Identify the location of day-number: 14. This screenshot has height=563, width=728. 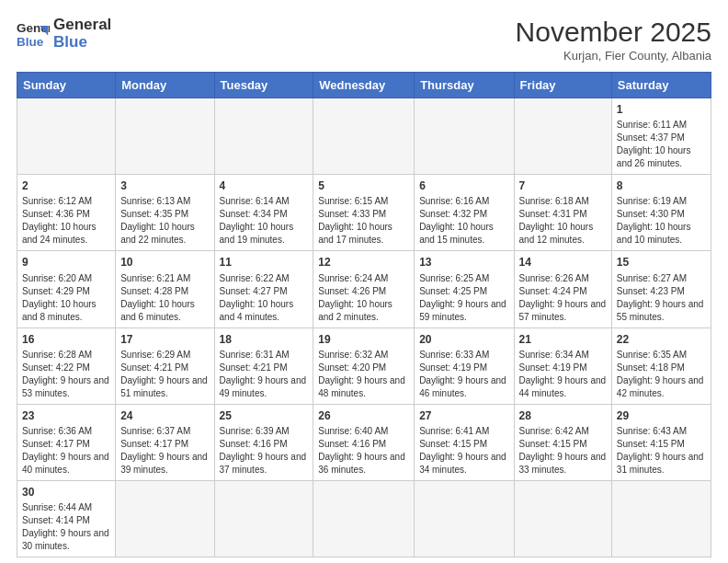
(563, 262).